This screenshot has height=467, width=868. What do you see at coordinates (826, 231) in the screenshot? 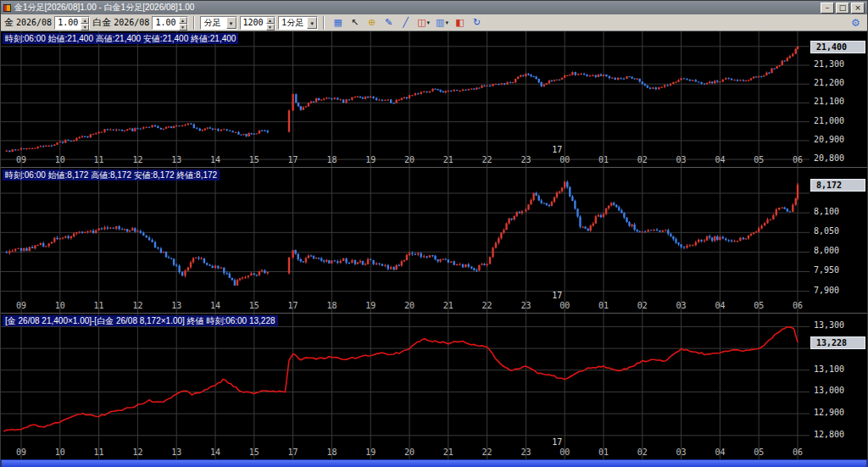
I see `price-tick: 8,050` at bounding box center [826, 231].